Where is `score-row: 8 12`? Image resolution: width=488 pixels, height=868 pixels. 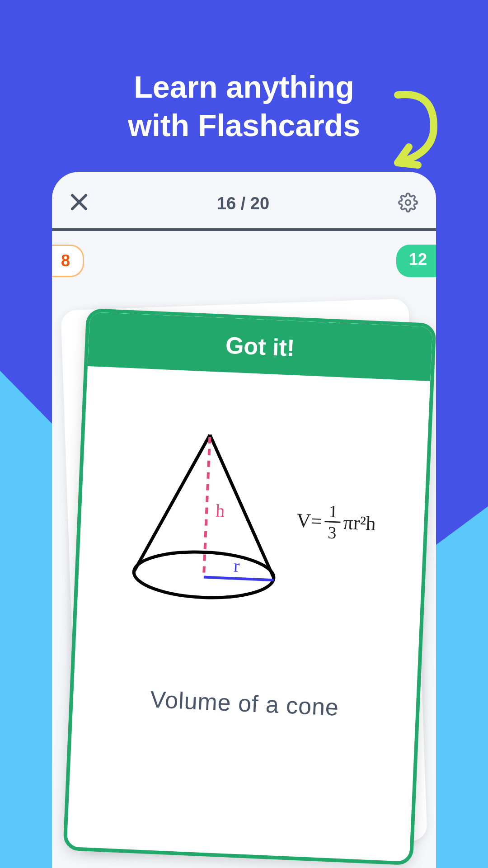
score-row: 8 12 is located at coordinates (244, 261).